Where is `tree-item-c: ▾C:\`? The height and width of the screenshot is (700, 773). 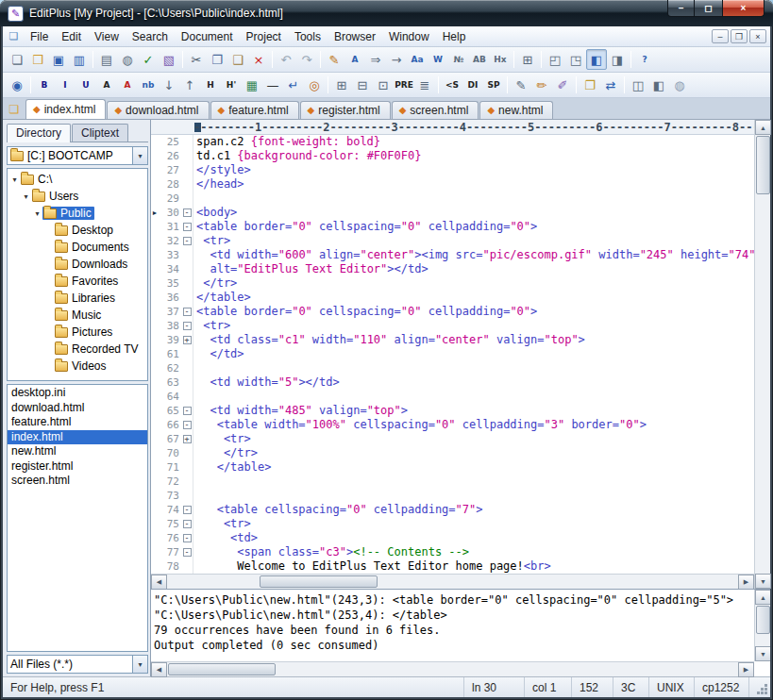
tree-item-c: ▾C:\ is located at coordinates (77, 179).